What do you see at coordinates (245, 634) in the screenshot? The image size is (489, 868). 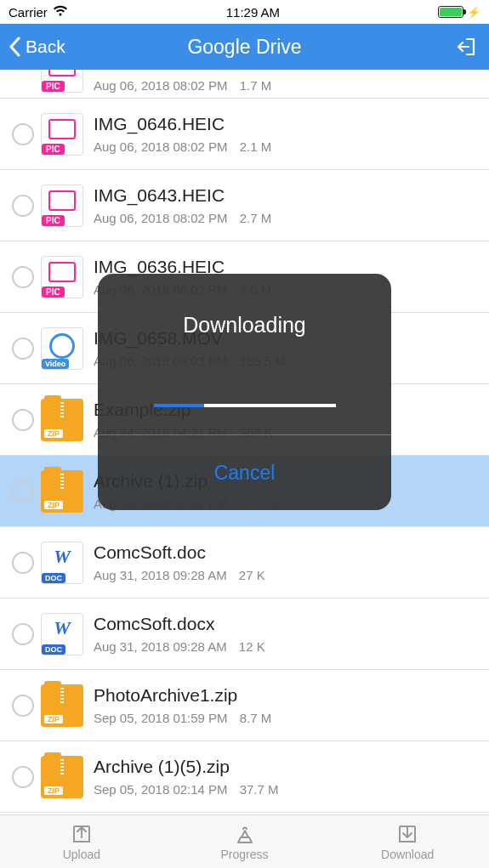 I see `file-row: WDOCComcSoft.docxAug 31, 2018 09:28 AM12…` at bounding box center [245, 634].